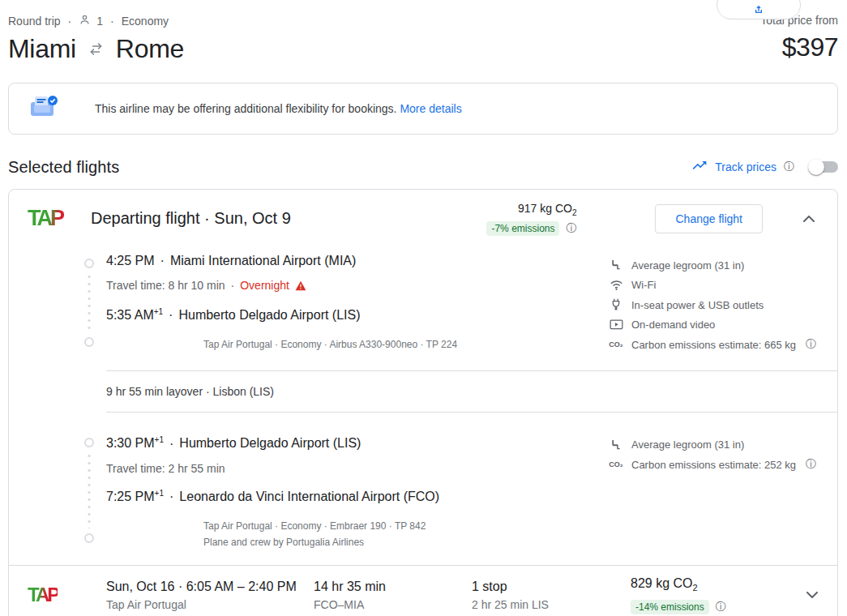 The image size is (847, 616). Describe the element at coordinates (616, 305) in the screenshot. I see `power-outlet-icon` at that location.